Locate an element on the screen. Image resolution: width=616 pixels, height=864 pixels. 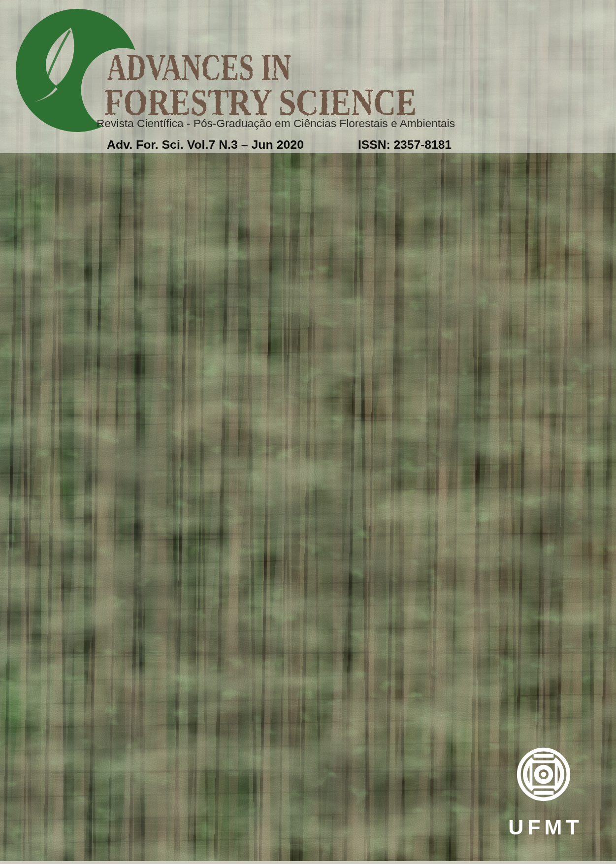
emblem-bottom-bar is located at coordinates (544, 793).